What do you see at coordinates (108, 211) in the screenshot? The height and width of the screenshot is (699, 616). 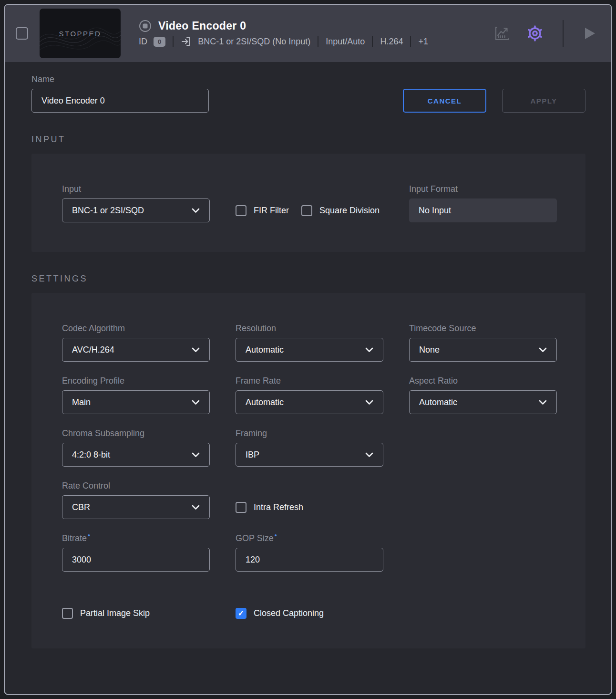 I see `input-select-value: BNC-1 or 2SI/SQD` at bounding box center [108, 211].